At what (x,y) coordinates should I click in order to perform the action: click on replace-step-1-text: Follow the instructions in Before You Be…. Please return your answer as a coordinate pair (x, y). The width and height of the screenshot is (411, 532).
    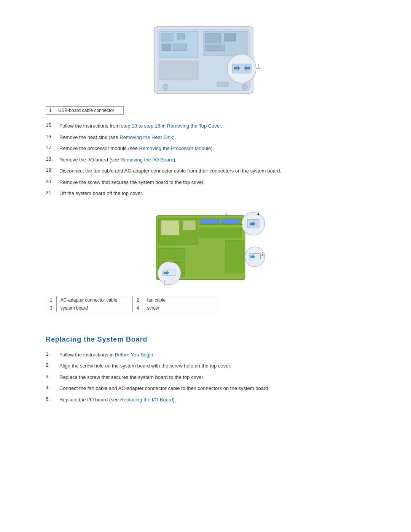
    Looking at the image, I should click on (107, 355).